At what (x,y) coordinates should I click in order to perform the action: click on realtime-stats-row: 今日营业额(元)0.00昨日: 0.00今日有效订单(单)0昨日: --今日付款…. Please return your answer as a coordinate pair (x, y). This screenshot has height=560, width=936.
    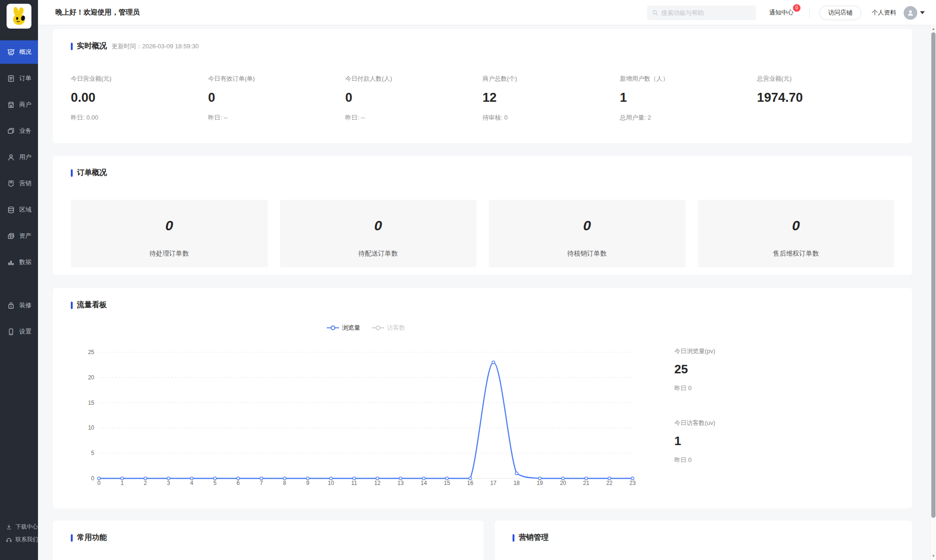
    Looking at the image, I should click on (483, 98).